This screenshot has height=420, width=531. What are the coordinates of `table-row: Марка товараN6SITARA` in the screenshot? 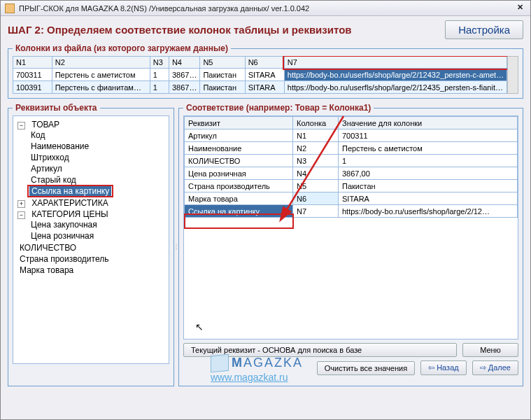 It's located at (351, 199).